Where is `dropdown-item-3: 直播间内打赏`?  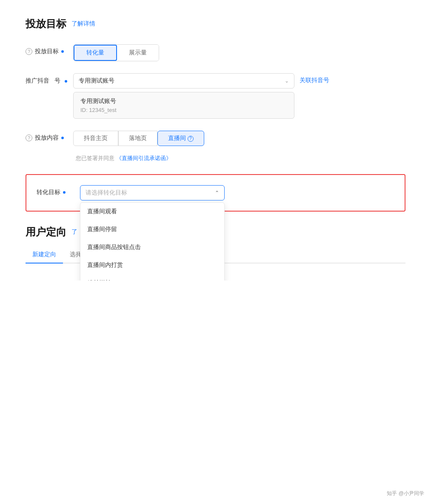 dropdown-item-3: 直播间内打赏 is located at coordinates (152, 265).